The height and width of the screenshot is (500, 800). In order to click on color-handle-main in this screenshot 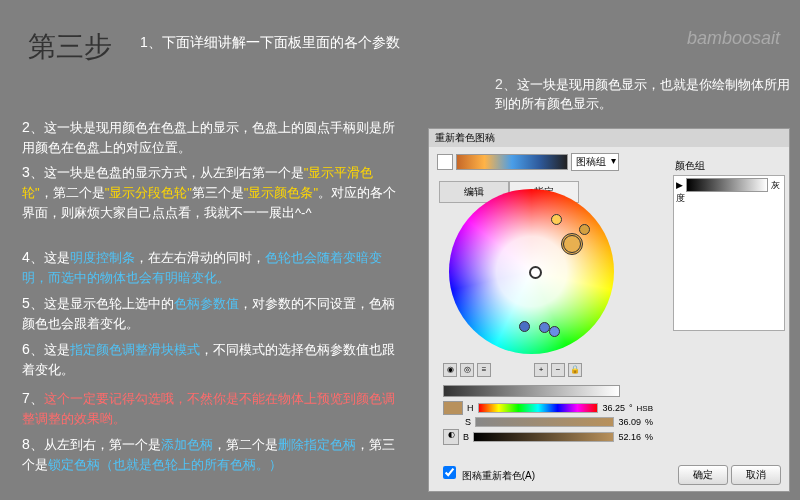, I will do `click(572, 244)`.